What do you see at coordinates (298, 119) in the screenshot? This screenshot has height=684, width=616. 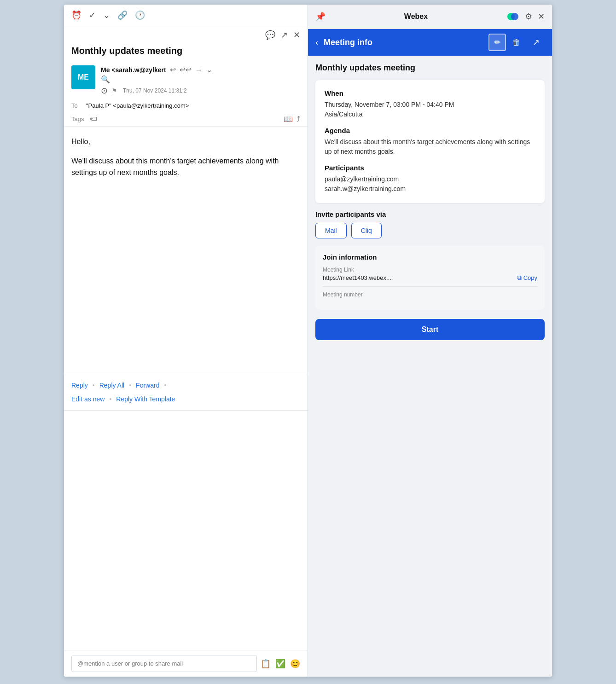 I see `share-icon: ⤴` at bounding box center [298, 119].